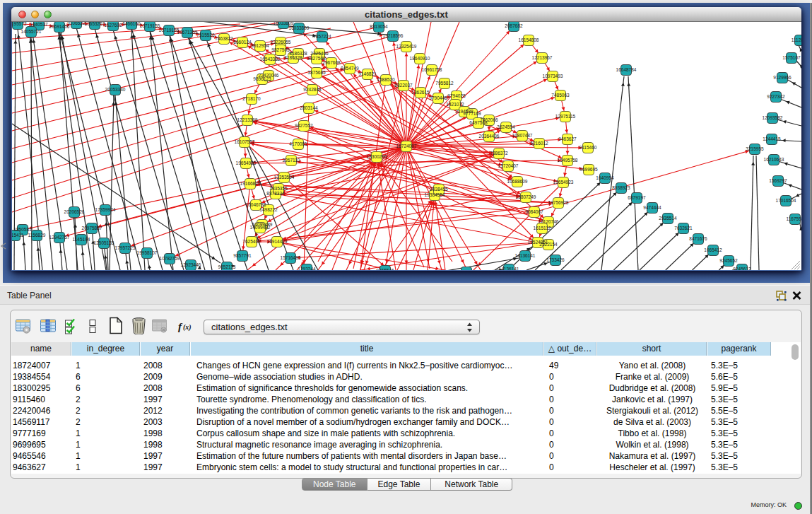 This screenshot has height=514, width=812. Describe the element at coordinates (304, 126) in the screenshot. I see `svg-text: 9427552` at that location.